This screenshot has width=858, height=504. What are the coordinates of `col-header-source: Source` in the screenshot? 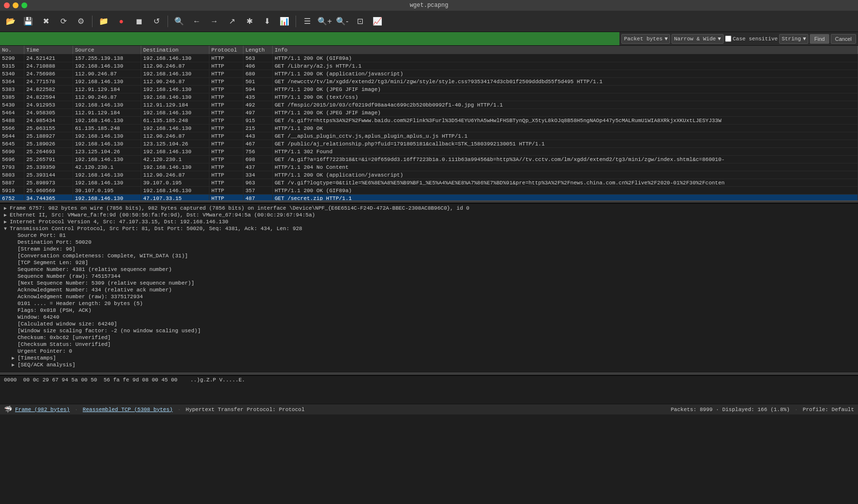 It's located at (107, 50).